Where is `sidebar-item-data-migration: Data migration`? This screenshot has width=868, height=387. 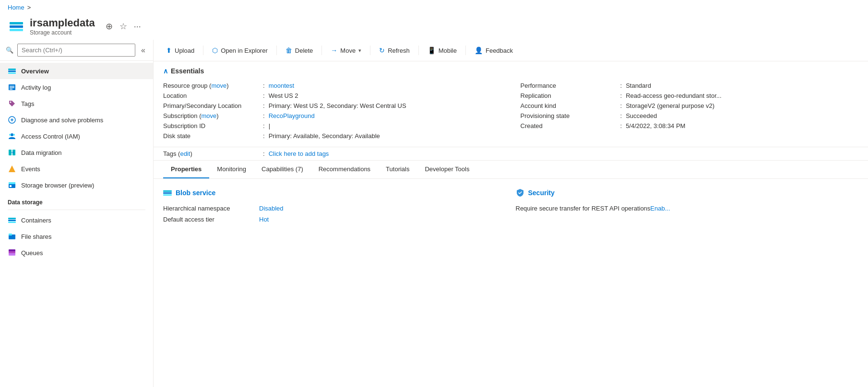 sidebar-item-data-migration: Data migration is located at coordinates (77, 152).